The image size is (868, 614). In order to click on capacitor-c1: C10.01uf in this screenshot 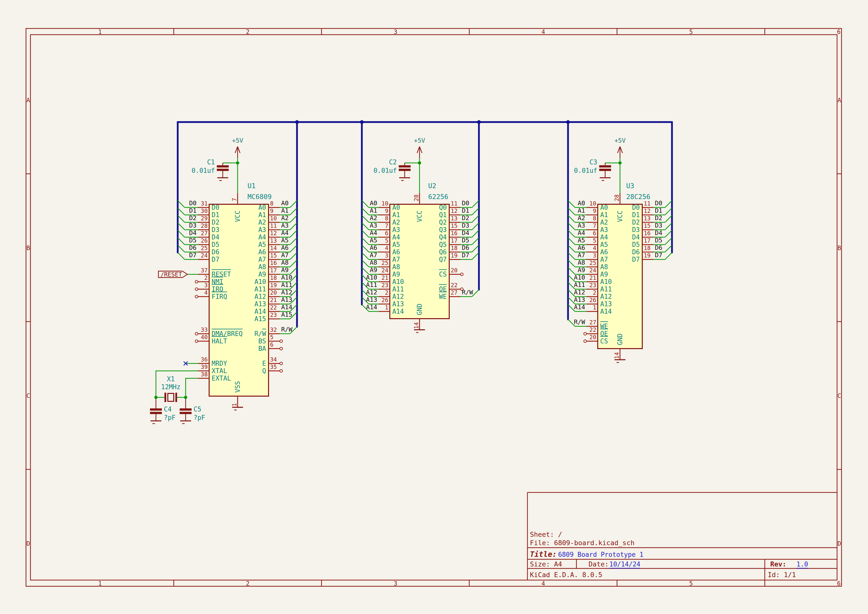, I will do `click(215, 168)`.